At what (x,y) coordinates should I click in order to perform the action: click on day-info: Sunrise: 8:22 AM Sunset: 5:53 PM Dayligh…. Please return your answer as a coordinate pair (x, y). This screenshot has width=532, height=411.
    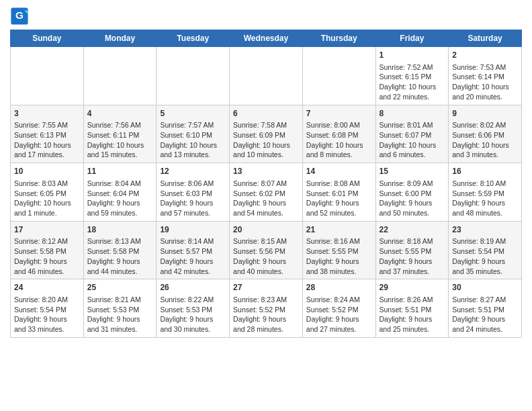
    Looking at the image, I should click on (193, 314).